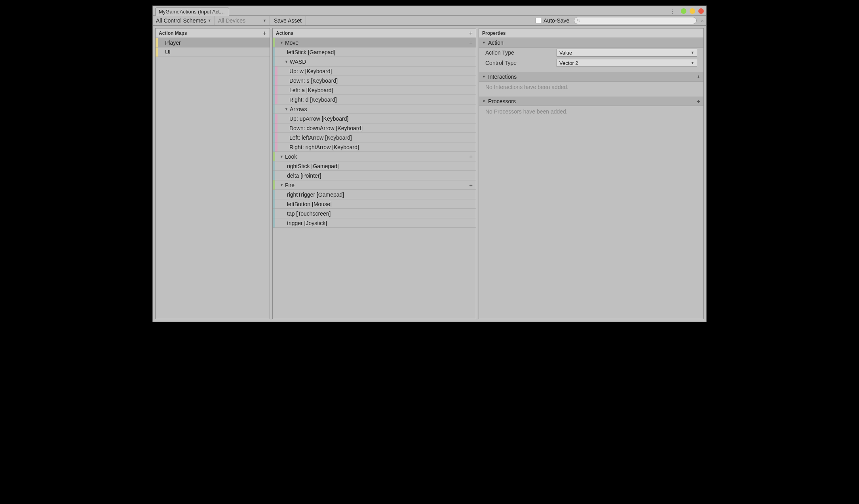 This screenshot has width=859, height=504. What do you see at coordinates (374, 52) in the screenshot?
I see `binding-leftstick: leftStick [Gamepad]` at bounding box center [374, 52].